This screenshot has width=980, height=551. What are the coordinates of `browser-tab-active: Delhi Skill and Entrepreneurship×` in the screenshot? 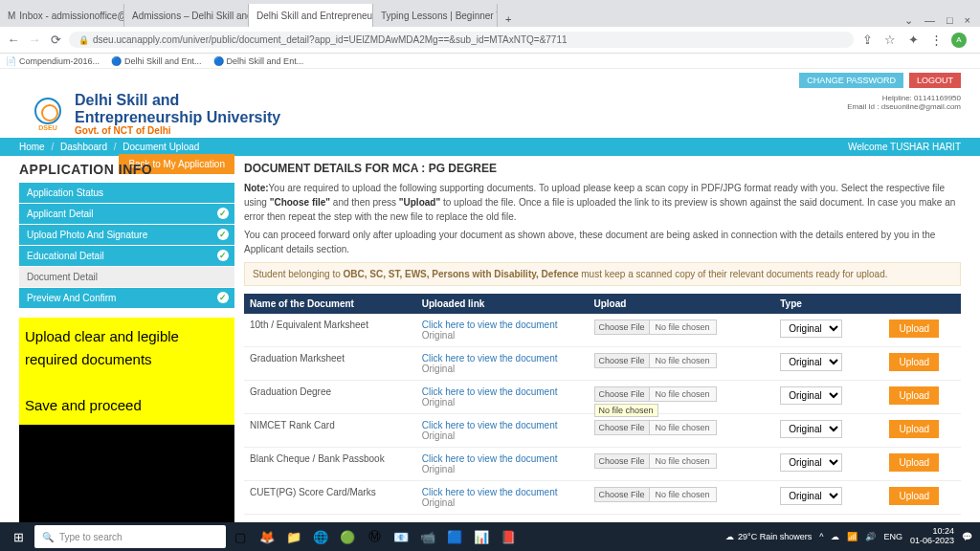 It's located at (311, 15).